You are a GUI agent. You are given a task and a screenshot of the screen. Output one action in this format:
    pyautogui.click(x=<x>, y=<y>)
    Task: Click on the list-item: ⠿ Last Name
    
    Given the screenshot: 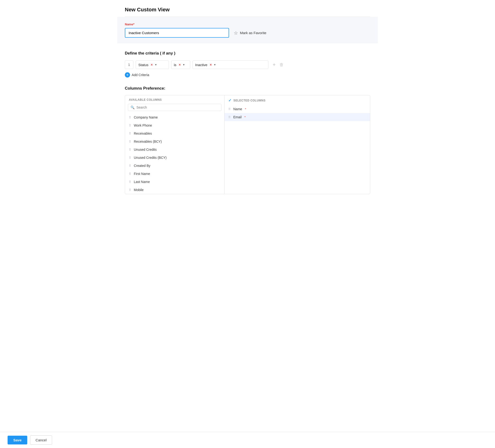 What is the action you would take?
    pyautogui.click(x=175, y=182)
    